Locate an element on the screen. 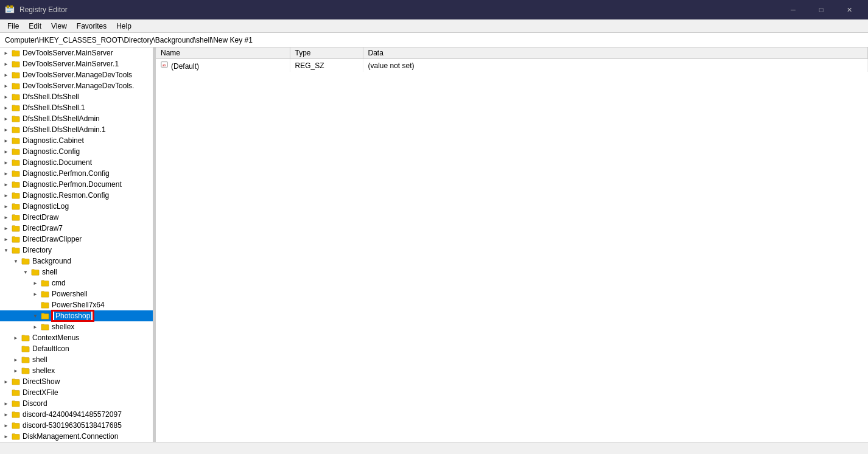 The width and height of the screenshot is (868, 454). svg-text: ab is located at coordinates (164, 65).